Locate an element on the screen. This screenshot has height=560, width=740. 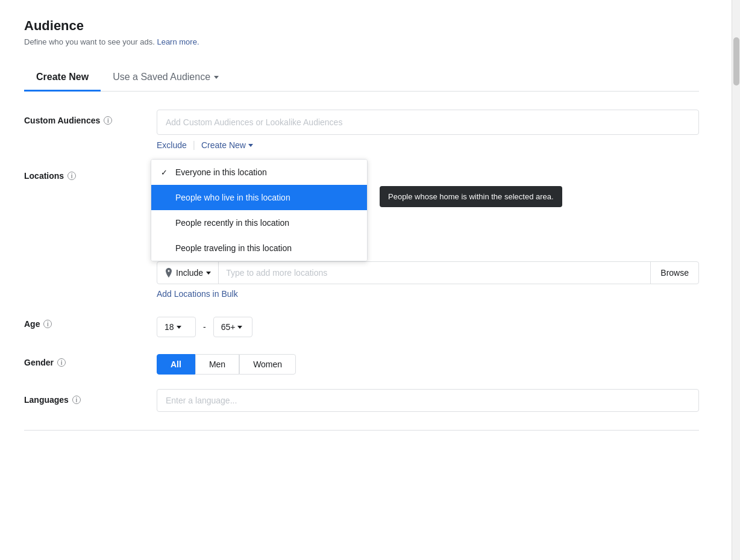
location-option-recently: People recently in this location is located at coordinates (259, 223).